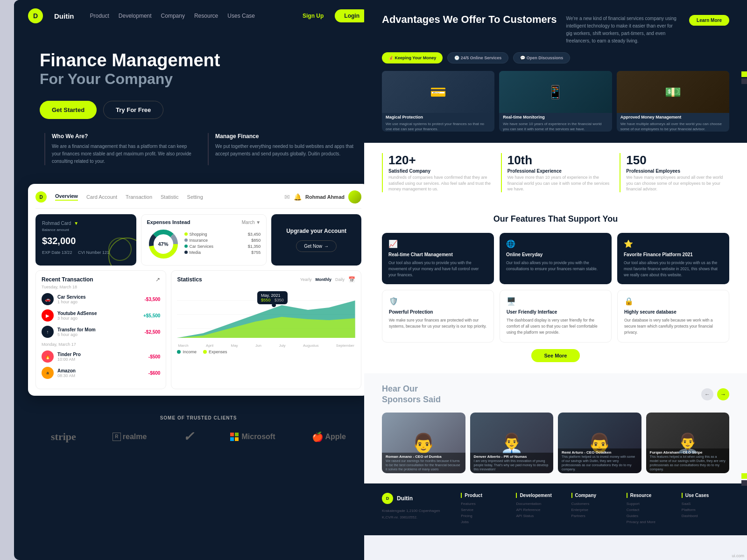  What do you see at coordinates (556, 356) in the screenshot?
I see `see-more-button: See More` at bounding box center [556, 356].